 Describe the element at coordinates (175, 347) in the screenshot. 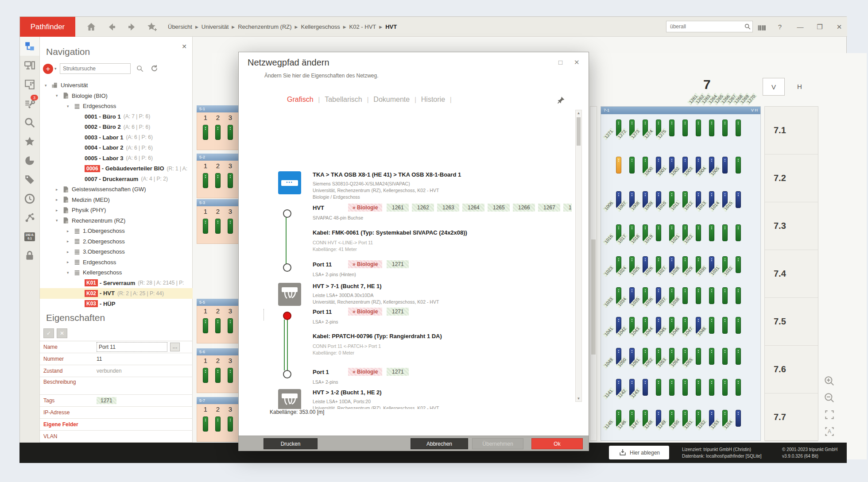

I see `ellipsis-button: …` at that location.